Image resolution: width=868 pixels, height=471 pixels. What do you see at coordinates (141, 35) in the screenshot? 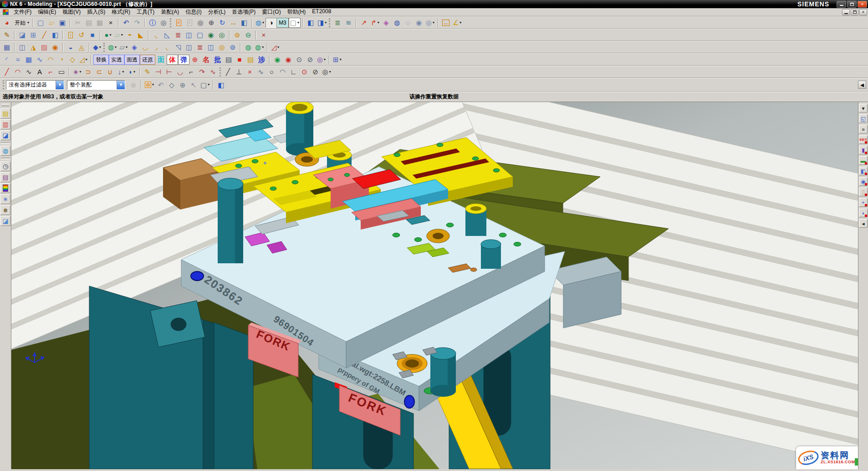
I see `wedge-button: ◣` at bounding box center [141, 35].